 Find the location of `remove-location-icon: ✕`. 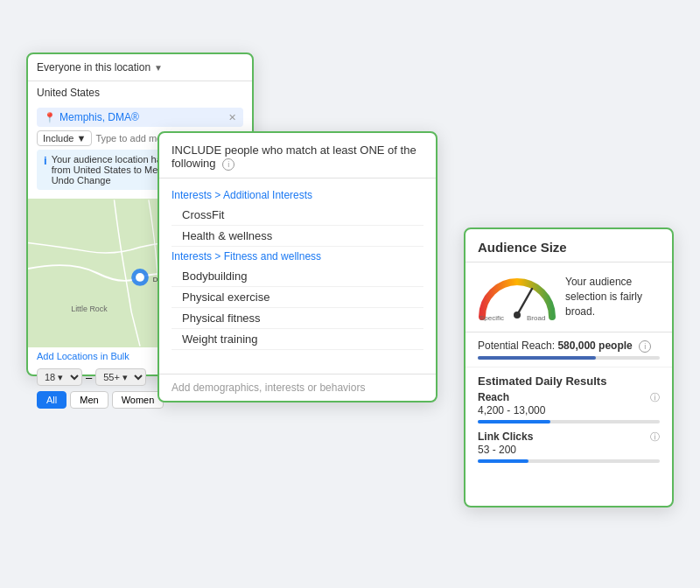

remove-location-icon: ✕ is located at coordinates (233, 117).